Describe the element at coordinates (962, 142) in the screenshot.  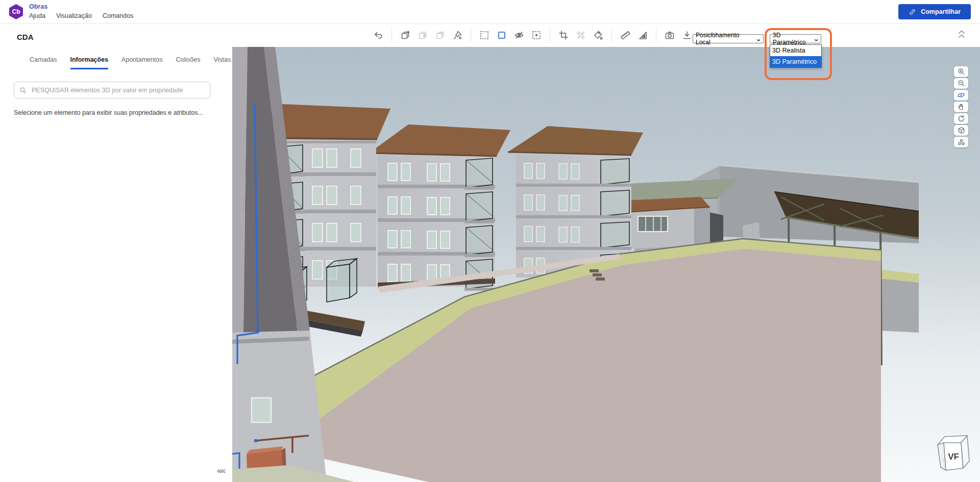
I see `cluster-icon` at that location.